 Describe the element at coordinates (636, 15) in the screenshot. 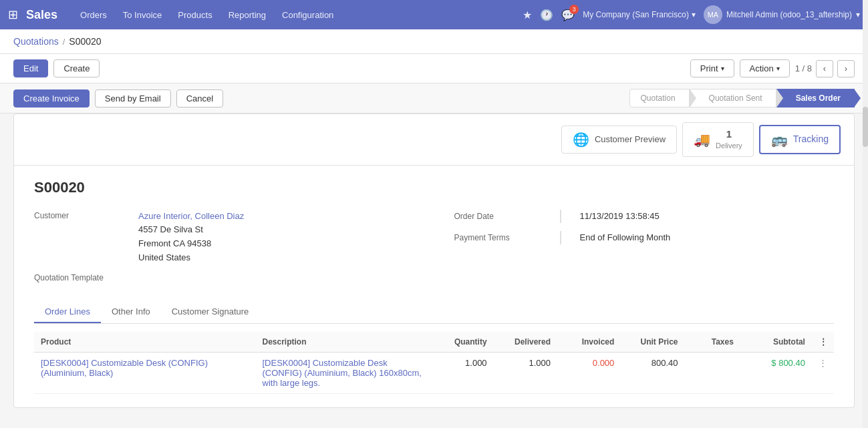

I see `company-name: My Company (San Francisco)` at that location.